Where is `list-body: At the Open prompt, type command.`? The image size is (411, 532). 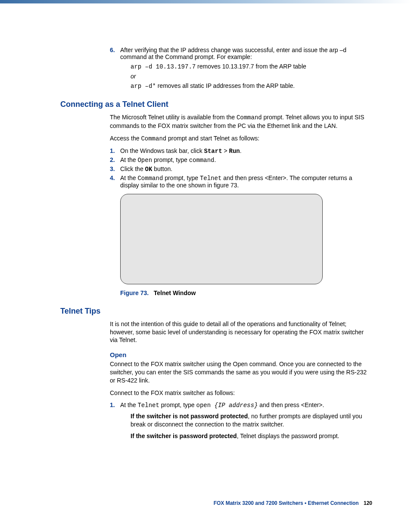 list-body: At the Open prompt, type command. is located at coordinates (246, 160).